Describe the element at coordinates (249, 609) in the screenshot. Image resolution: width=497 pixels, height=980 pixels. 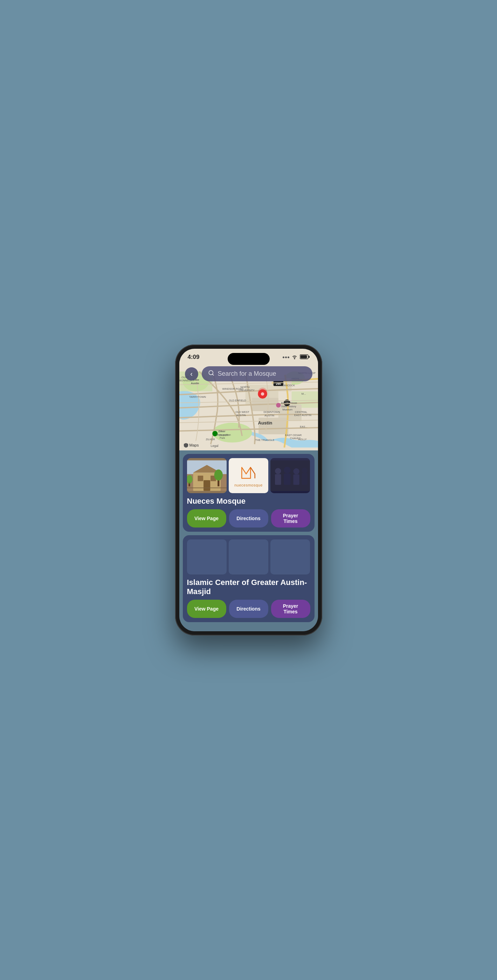
I see `icga-directions-button: Directions` at that location.